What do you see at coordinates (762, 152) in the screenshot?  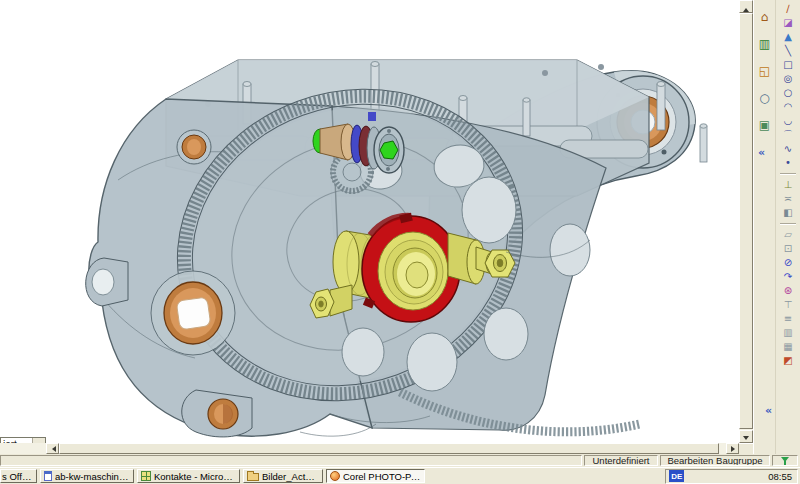 I see `standard-toolbar-collapse-chevron: «` at bounding box center [762, 152].